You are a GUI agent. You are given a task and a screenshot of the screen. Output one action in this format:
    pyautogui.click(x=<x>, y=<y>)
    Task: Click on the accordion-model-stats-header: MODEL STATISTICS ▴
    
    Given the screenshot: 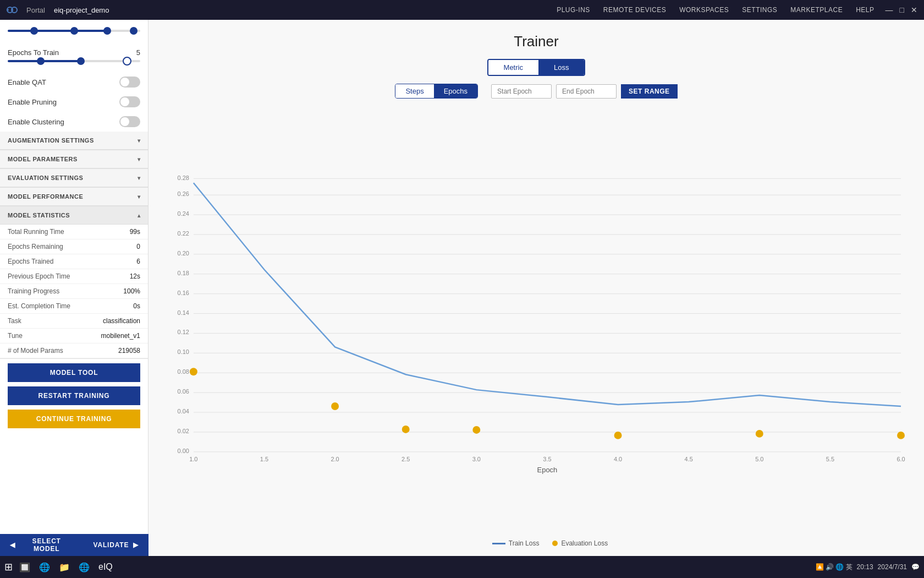 What is the action you would take?
    pyautogui.click(x=74, y=216)
    